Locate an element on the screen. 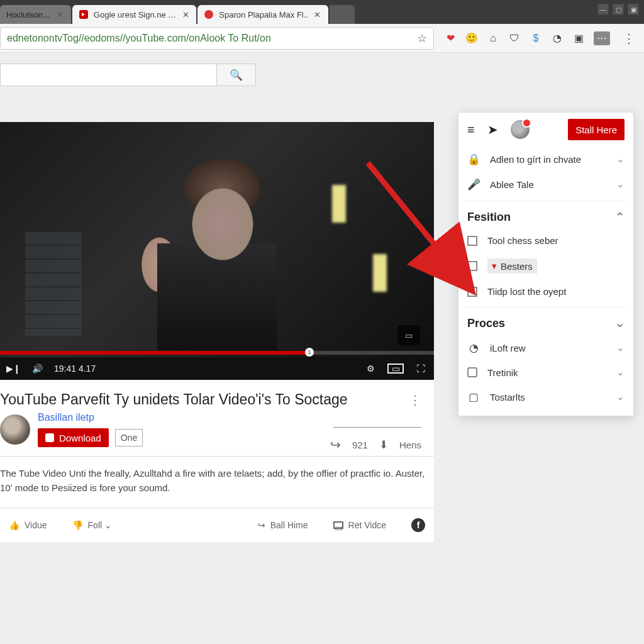 The width and height of the screenshot is (644, 644). panel-row-private: 🔒 Adlen to gírt in chvate ⌄ is located at coordinates (546, 159).